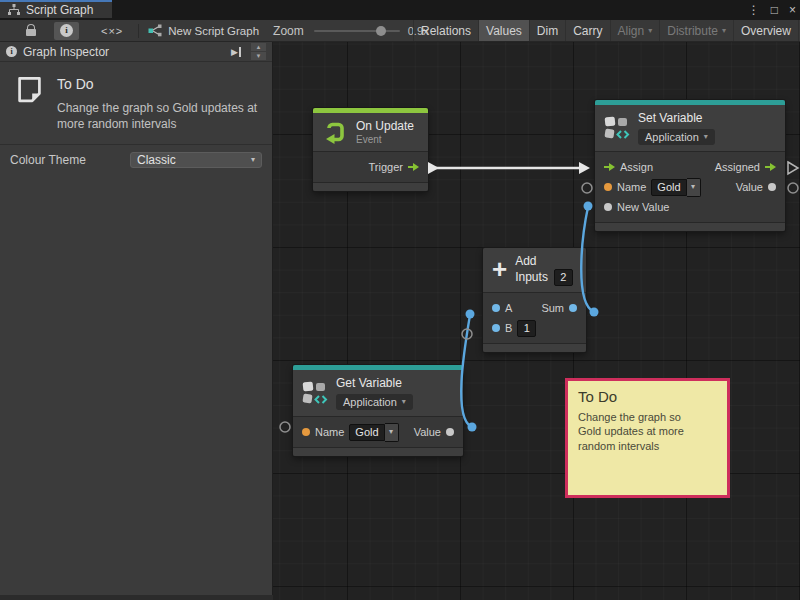  I want to click on port-label-trigger: Trigger, so click(386, 167).